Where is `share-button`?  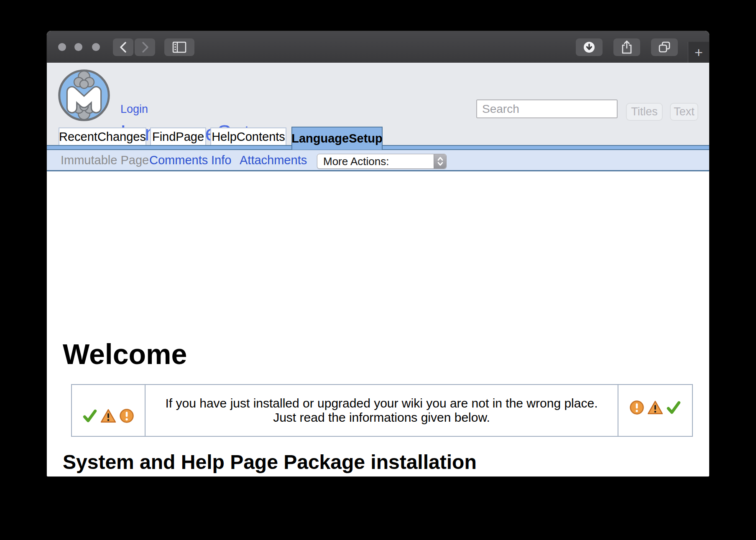
share-button is located at coordinates (627, 47).